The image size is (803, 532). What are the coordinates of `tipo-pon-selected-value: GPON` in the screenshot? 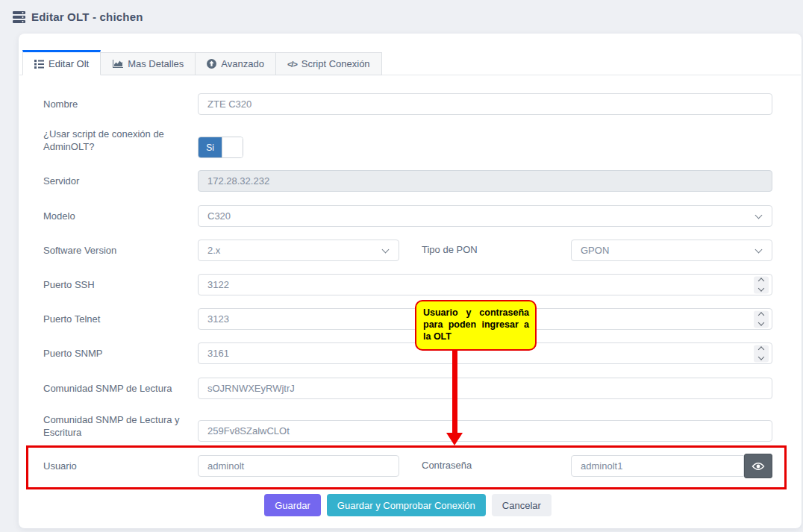 It's located at (595, 251).